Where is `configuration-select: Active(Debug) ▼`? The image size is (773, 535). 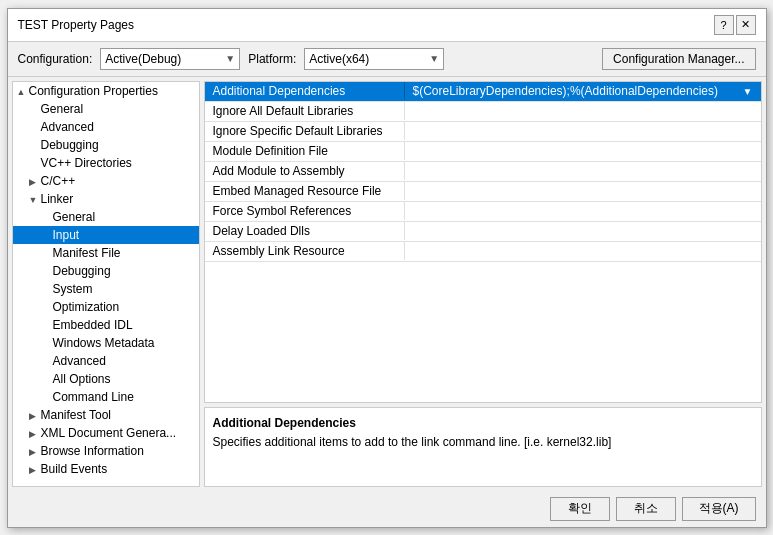
configuration-select: Active(Debug) ▼ is located at coordinates (170, 59).